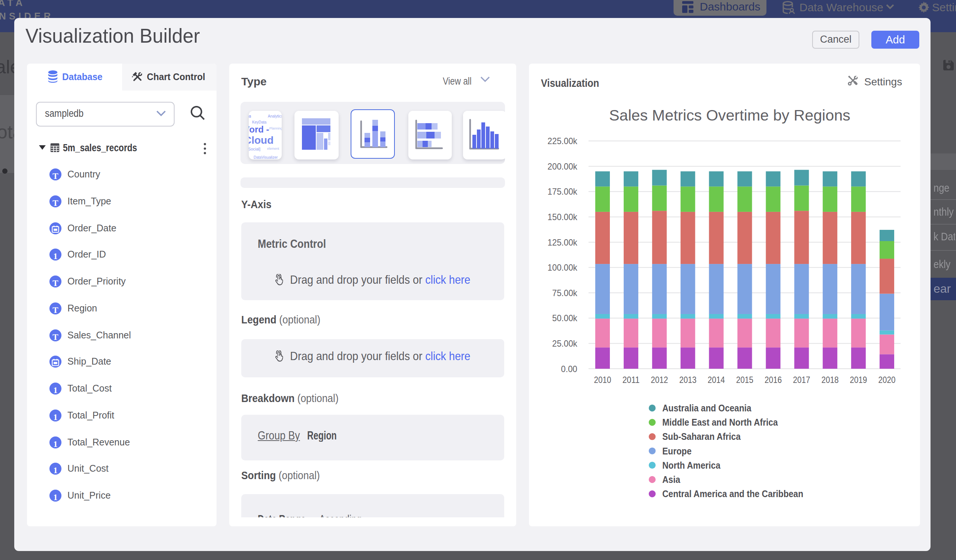 Image resolution: width=956 pixels, height=560 pixels. Describe the element at coordinates (671, 479) in the screenshot. I see `svg-text: Asia` at that location.